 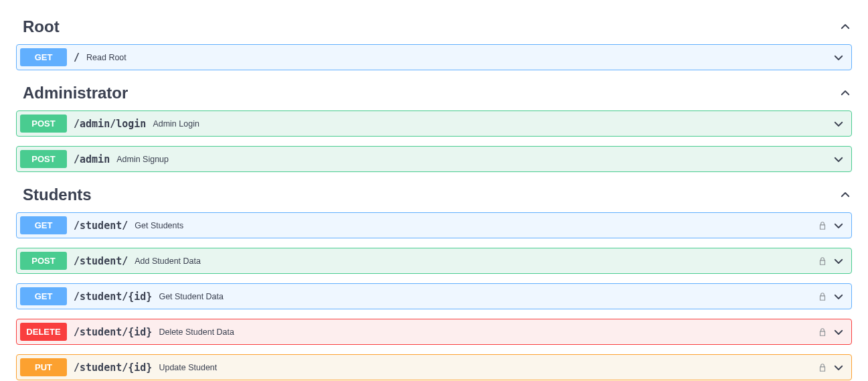 What do you see at coordinates (41, 27) in the screenshot?
I see `section-title: Root` at bounding box center [41, 27].